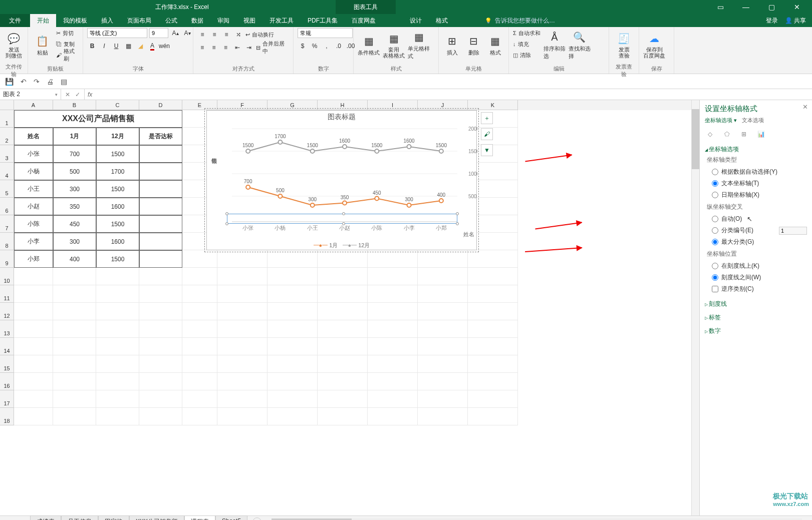 This screenshot has height=520, width=812. I want to click on size-icon: ⊞, so click(744, 134).